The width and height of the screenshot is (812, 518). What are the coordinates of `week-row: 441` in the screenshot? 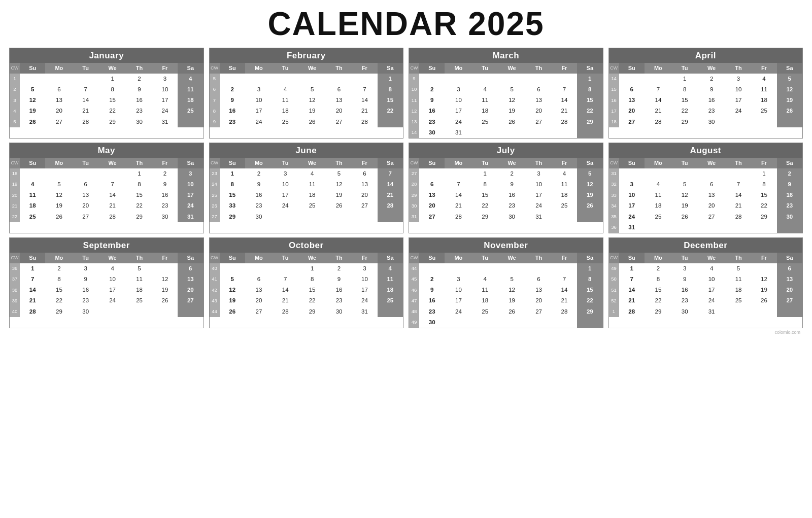 It's located at (506, 269).